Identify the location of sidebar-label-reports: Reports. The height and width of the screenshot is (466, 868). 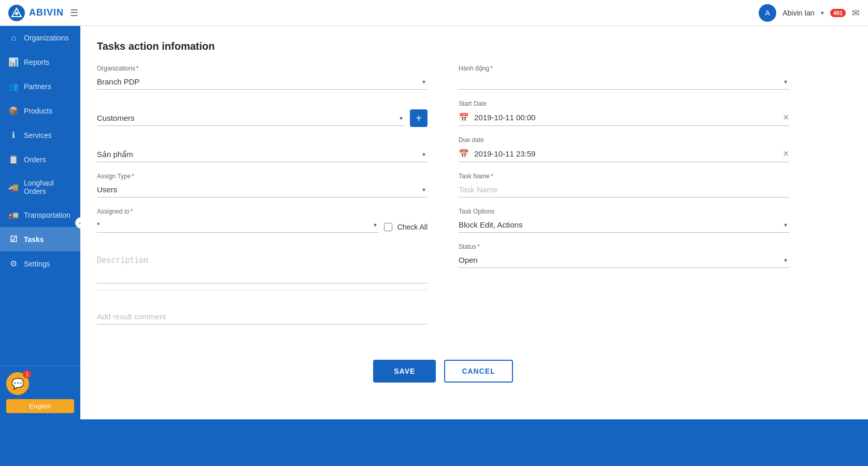
(36, 62).